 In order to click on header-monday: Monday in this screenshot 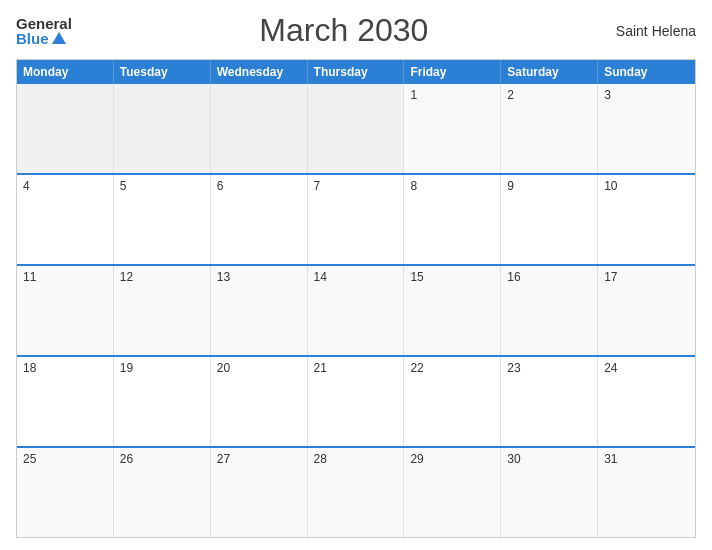, I will do `click(66, 72)`.